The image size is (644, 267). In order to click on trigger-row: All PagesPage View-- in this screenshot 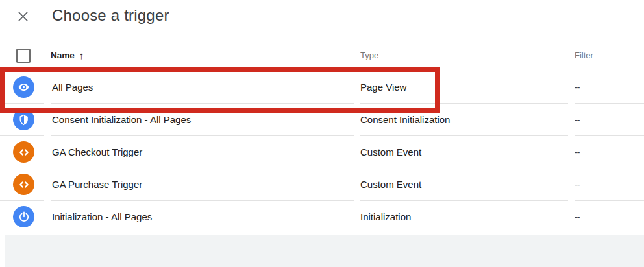, I will do `click(322, 87)`.